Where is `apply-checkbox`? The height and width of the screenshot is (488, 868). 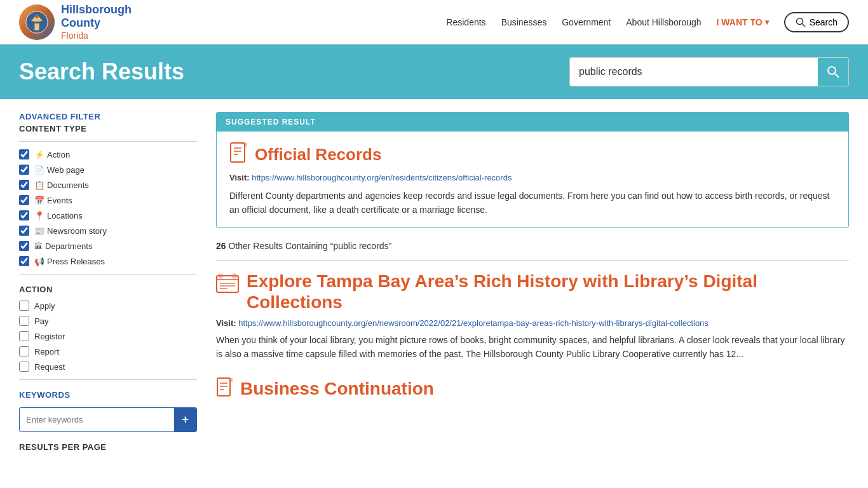
apply-checkbox is located at coordinates (24, 306).